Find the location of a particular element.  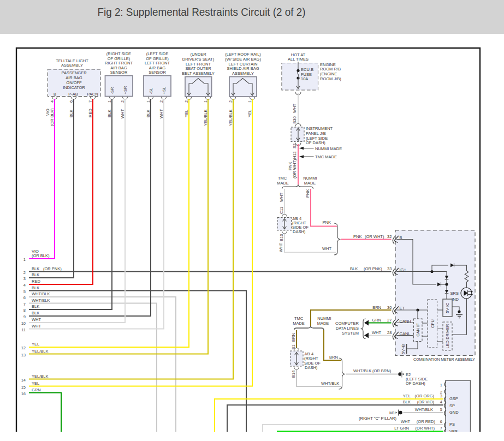

svg-text: GSP is located at coordinates (454, 398).